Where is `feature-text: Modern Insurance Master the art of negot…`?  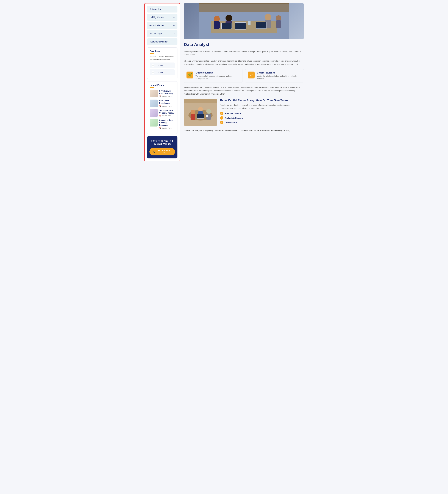
feature-text: Modern Insurance Master the art of negot… is located at coordinates (279, 76).